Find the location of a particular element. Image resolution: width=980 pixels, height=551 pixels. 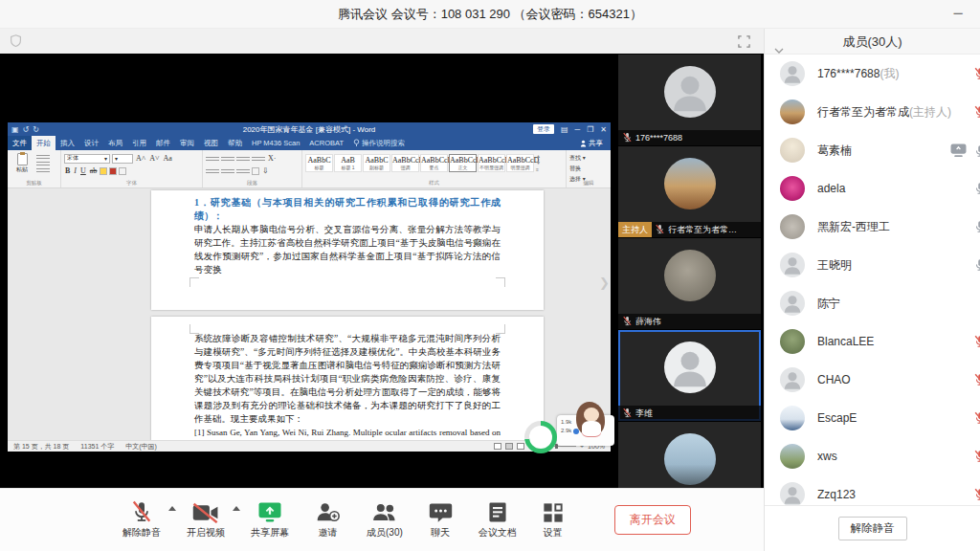

web-layout-icon is located at coordinates (521, 446).